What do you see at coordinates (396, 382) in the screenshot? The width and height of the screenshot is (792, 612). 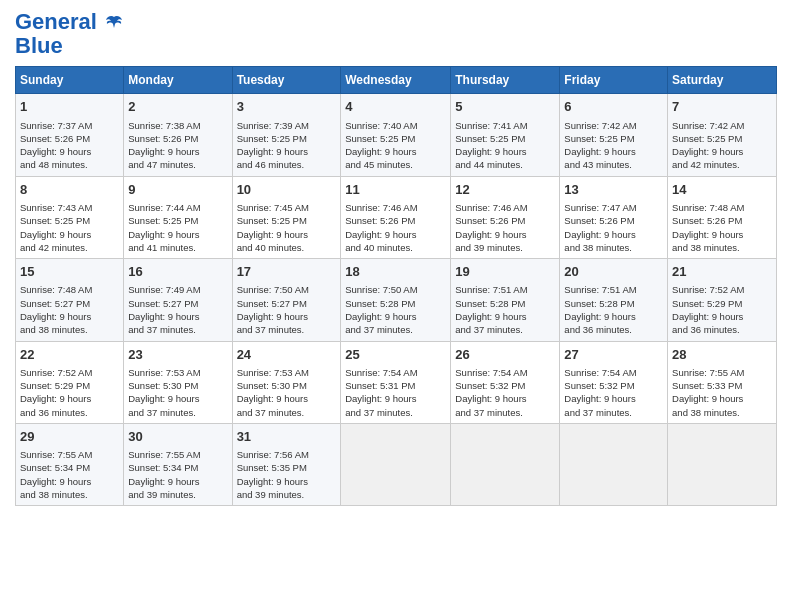 I see `calendar-cell: 25Sunrise: 7:54 AMSunset: 5:31 PMDayligh…` at bounding box center [396, 382].